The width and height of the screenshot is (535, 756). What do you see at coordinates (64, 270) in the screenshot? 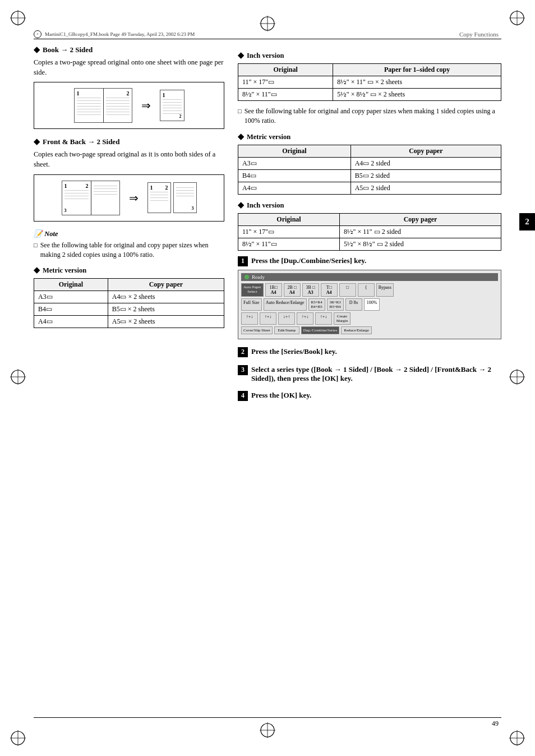
I see `metric-version-label-left: Metric version` at bounding box center [64, 270].